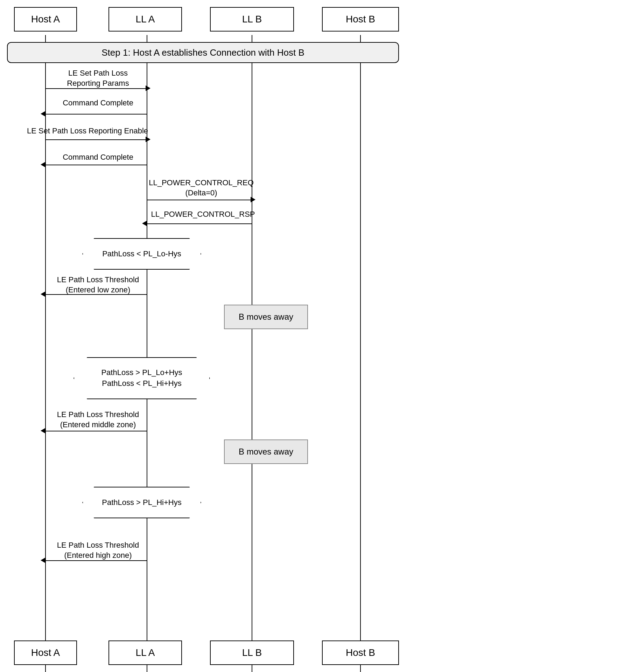 The image size is (617, 672). Describe the element at coordinates (96, 114) in the screenshot. I see `arrow2-line` at that location.